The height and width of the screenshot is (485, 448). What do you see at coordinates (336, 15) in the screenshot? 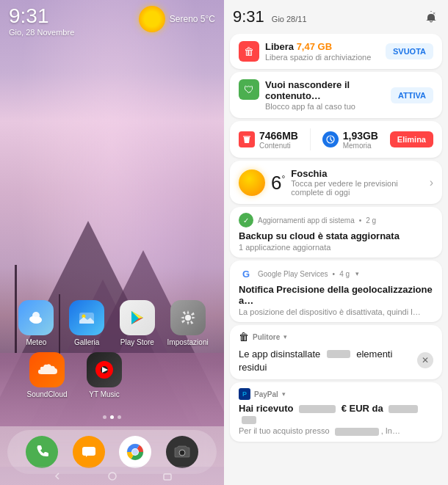
I see `notif-status-bar: 9:31 Gio 28/11 ✕` at bounding box center [336, 15].